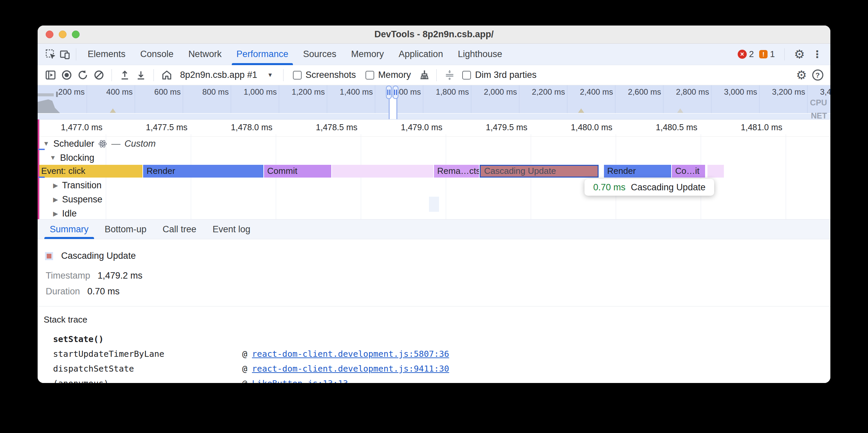 This screenshot has width=868, height=433. Describe the element at coordinates (434, 316) in the screenshot. I see `stack-trace-title: Stack trace` at that location.